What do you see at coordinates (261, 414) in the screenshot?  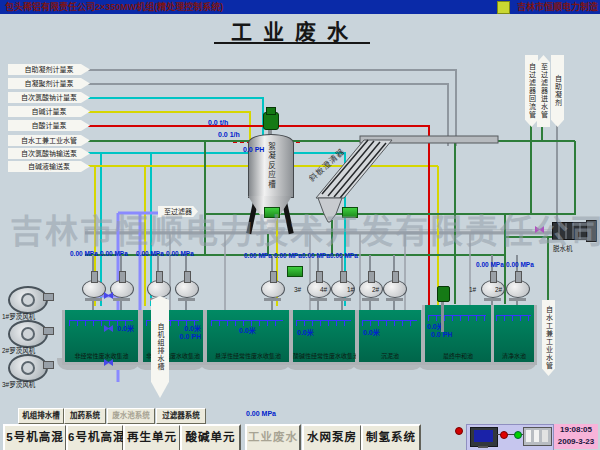 I see `footer-pressure-value: 0.00 MPa` at bounding box center [261, 414].